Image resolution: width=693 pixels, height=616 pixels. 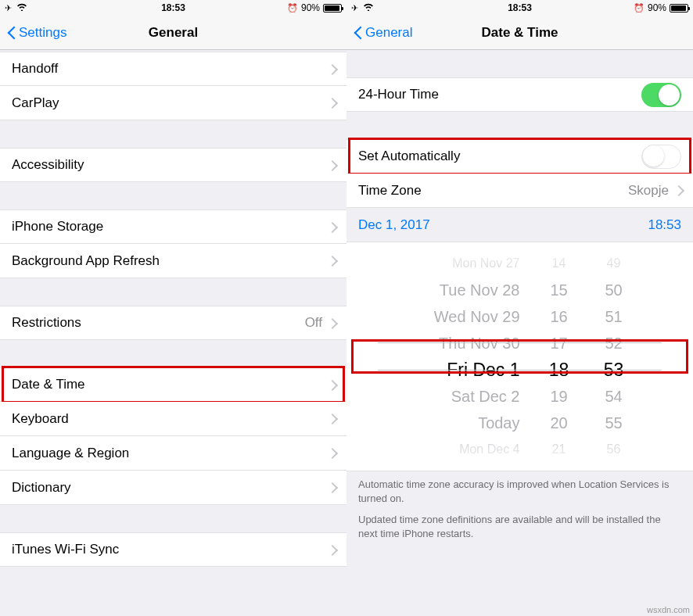 What do you see at coordinates (174, 261) in the screenshot?
I see `cell-background-refresh: Background App Refresh` at bounding box center [174, 261].